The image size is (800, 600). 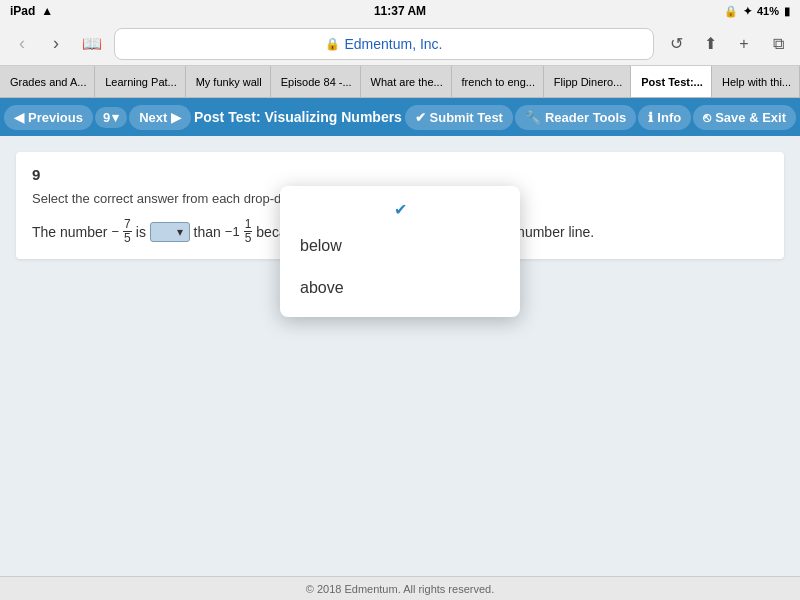 I want to click on toolbar-title: Post Test: Visualizing Numbers, so click(x=298, y=117).